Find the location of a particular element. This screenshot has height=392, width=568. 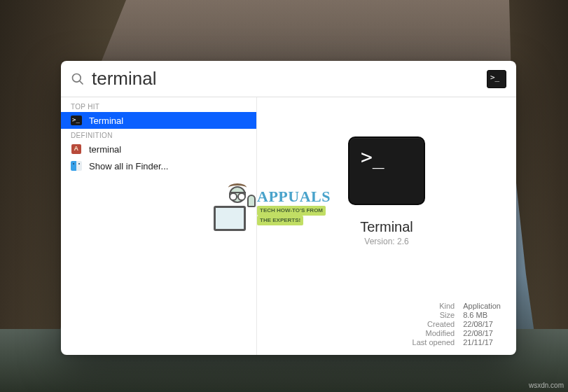

result-label: Terminal is located at coordinates (106, 120).